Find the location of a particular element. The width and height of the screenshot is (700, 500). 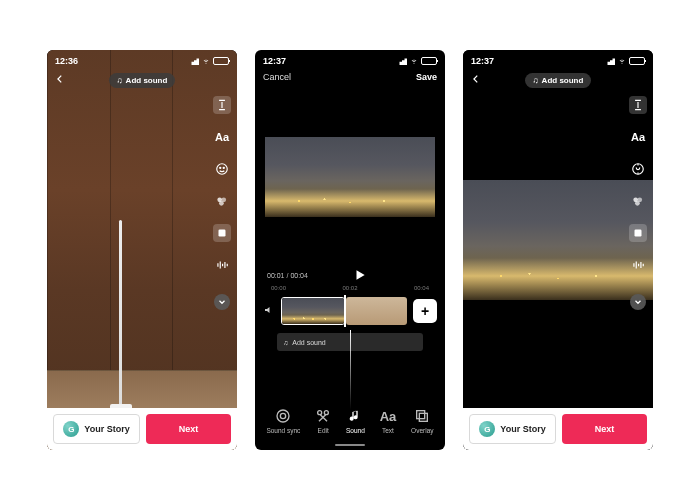

timeline: + is located at coordinates (350, 311).